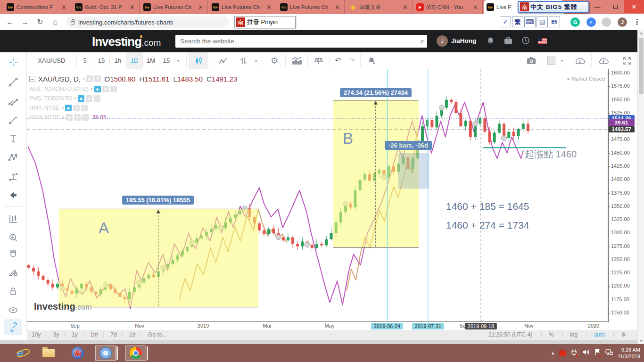 The height and width of the screenshot is (362, 644). Describe the element at coordinates (542, 41) in the screenshot. I see `us-flag-icon` at that location.